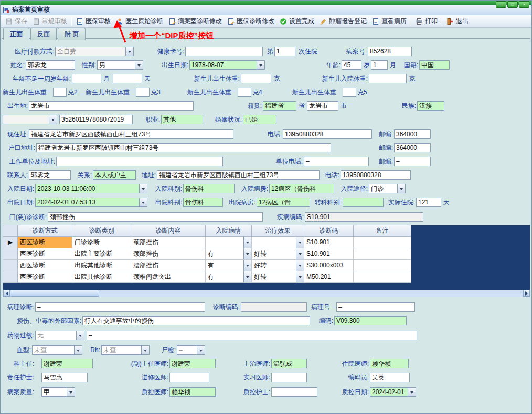  Describe the element at coordinates (343, 21) in the screenshot. I see `tumor-report-button: 肿瘤报告登记` at that location.